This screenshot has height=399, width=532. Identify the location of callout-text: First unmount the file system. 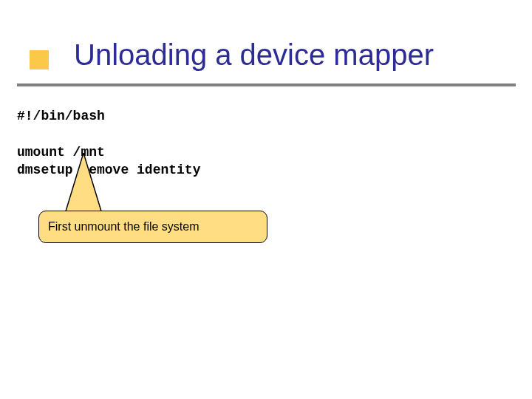
(124, 227).